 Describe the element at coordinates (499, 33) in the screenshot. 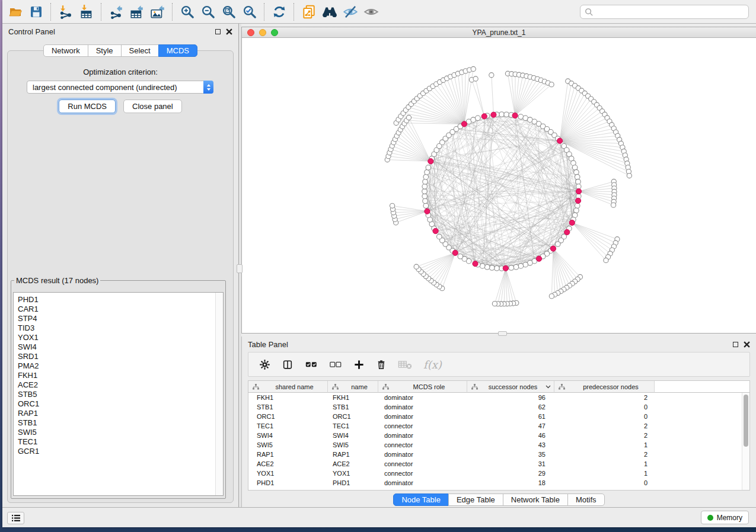

I see `network-window-titlebar: YPA_prune.txt_1` at that location.